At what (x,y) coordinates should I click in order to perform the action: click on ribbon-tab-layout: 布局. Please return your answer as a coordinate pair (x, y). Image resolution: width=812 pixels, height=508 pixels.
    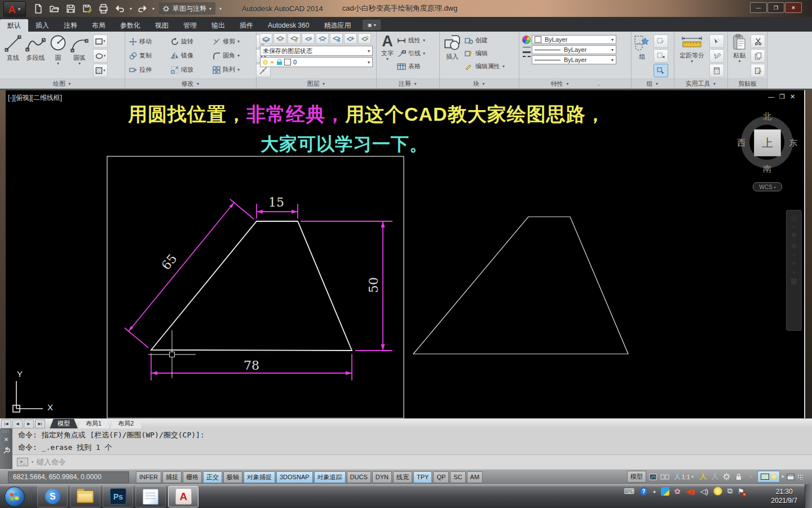
    Looking at the image, I should click on (99, 25).